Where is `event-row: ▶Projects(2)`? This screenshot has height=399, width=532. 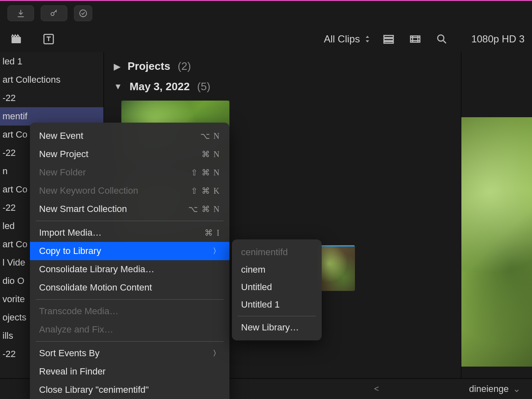 event-row: ▶Projects(2) is located at coordinates (283, 66).